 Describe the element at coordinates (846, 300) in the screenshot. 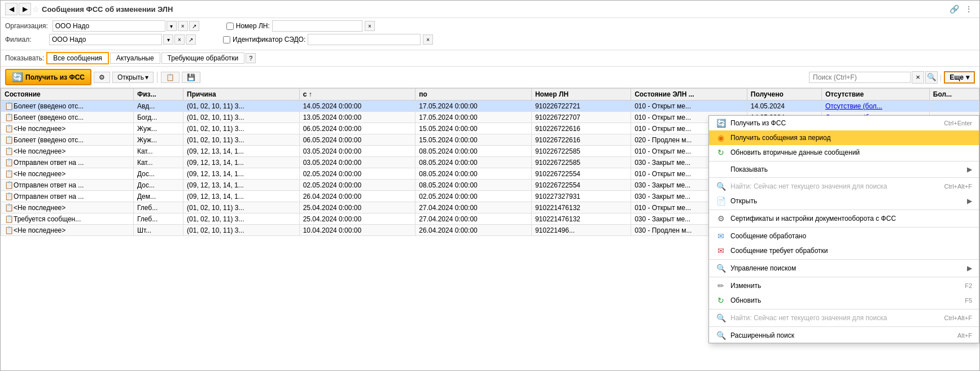

I see `cm-label-refresh: Обновить` at that location.